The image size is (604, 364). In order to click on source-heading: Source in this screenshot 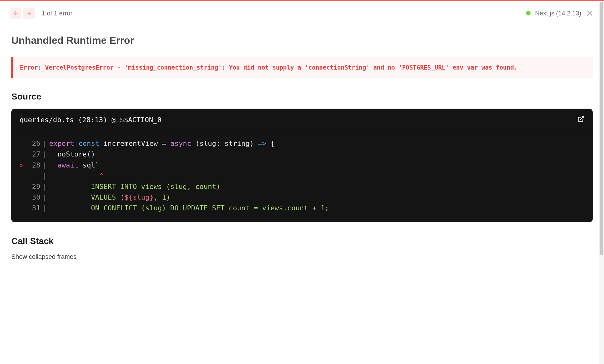, I will do `click(302, 97)`.